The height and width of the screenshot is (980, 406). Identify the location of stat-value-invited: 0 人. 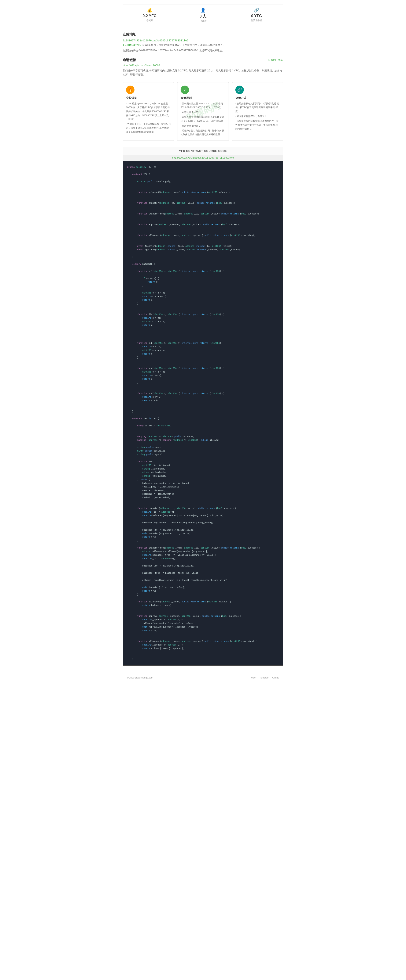
(203, 16).